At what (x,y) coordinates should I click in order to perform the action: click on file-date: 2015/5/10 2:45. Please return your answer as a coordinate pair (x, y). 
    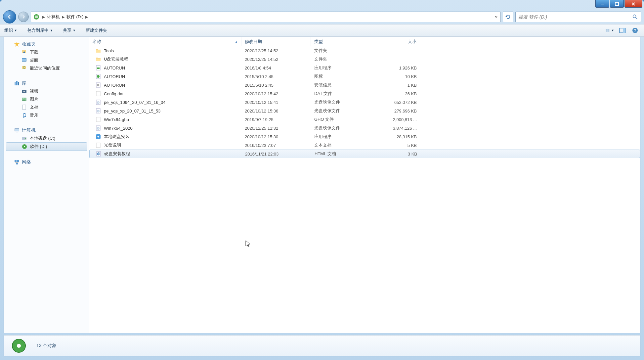
    Looking at the image, I should click on (276, 77).